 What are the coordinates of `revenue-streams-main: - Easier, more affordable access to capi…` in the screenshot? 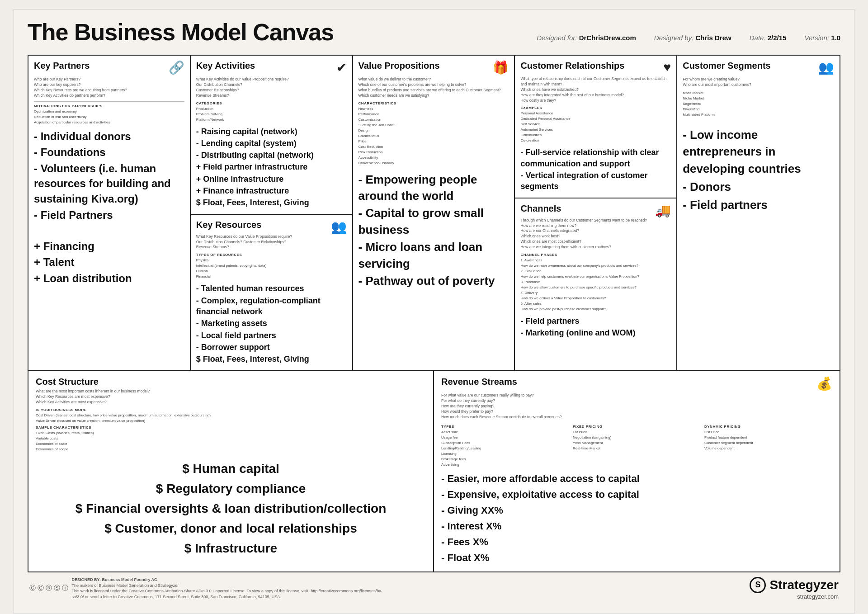 It's located at (637, 518).